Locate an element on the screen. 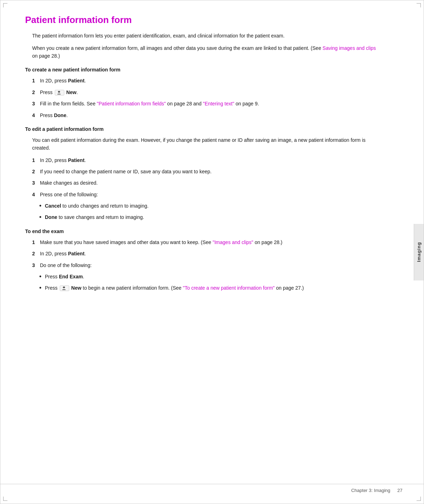 The image size is (424, 504). intro-para1: The patient information form lets you en… is located at coordinates (207, 36).